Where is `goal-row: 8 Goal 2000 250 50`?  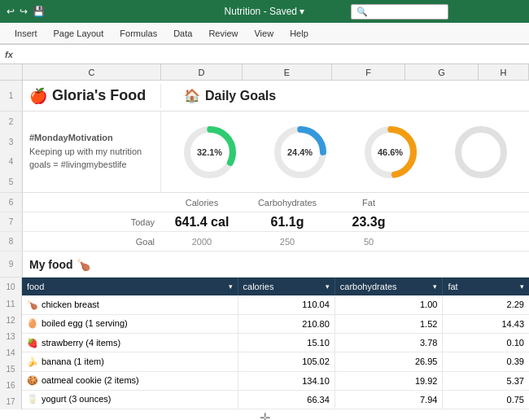 goal-row: 8 Goal 2000 250 50 is located at coordinates (264, 242).